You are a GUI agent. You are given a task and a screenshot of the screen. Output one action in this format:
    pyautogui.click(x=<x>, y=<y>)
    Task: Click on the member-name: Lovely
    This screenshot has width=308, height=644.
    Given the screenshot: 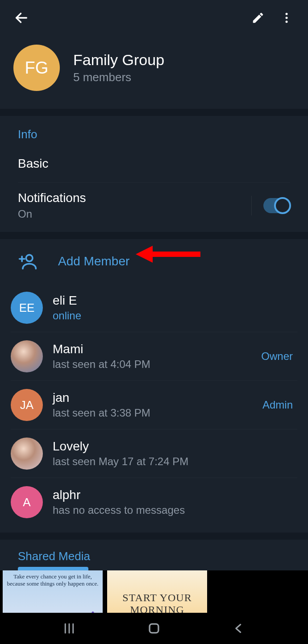 What is the action you would take?
    pyautogui.click(x=175, y=446)
    